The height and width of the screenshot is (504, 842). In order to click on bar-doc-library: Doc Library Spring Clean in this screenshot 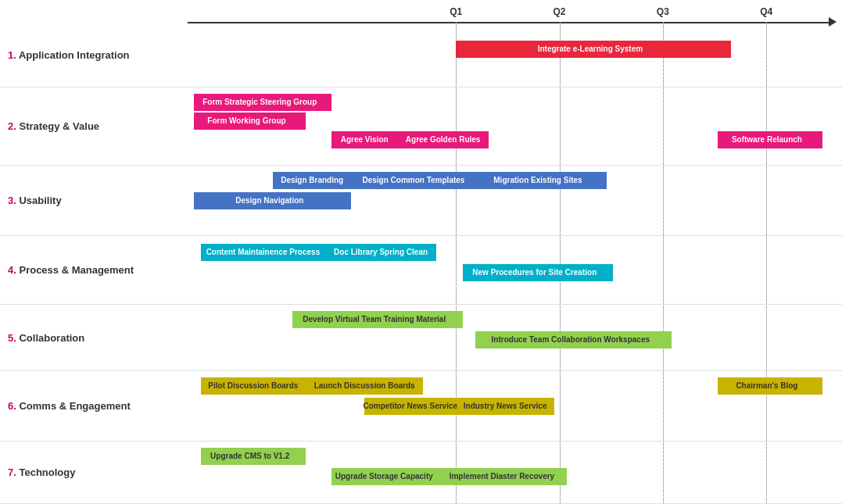, I will do `click(384, 252)`.